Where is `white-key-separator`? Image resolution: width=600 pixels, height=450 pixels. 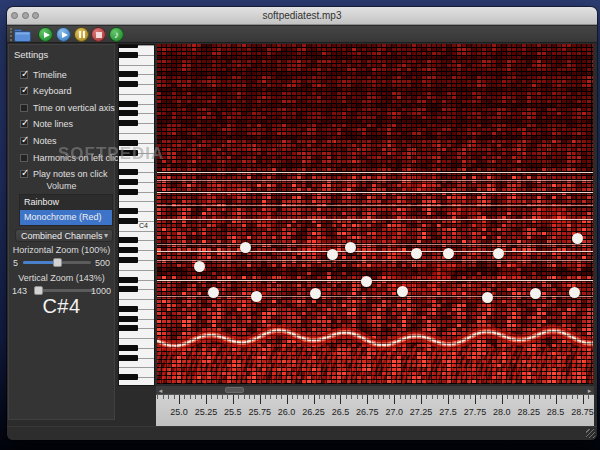
white-key-separator is located at coordinates (136, 300).